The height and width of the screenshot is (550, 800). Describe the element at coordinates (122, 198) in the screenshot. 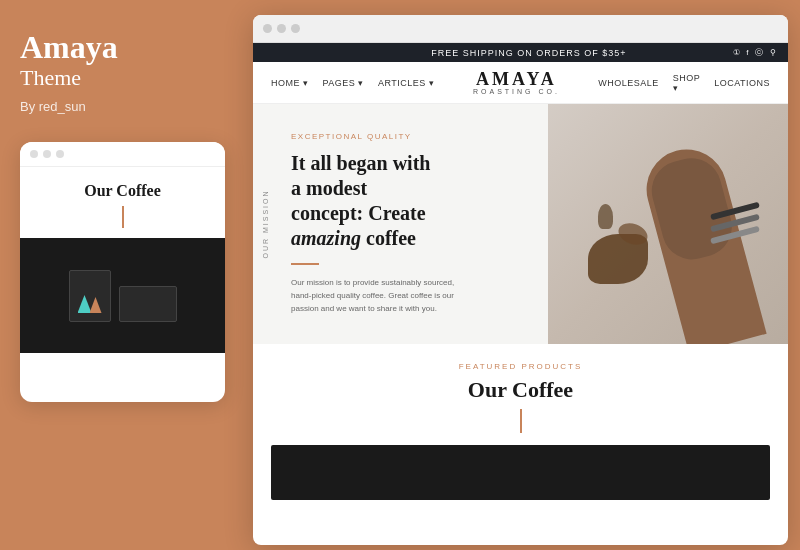

I see `mini-content: Our Coffee` at that location.